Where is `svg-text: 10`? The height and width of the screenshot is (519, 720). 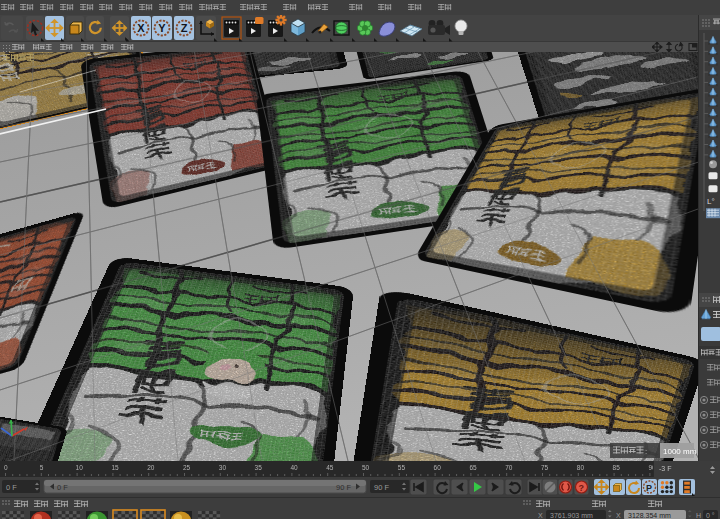 svg-text: 10 is located at coordinates (80, 468).